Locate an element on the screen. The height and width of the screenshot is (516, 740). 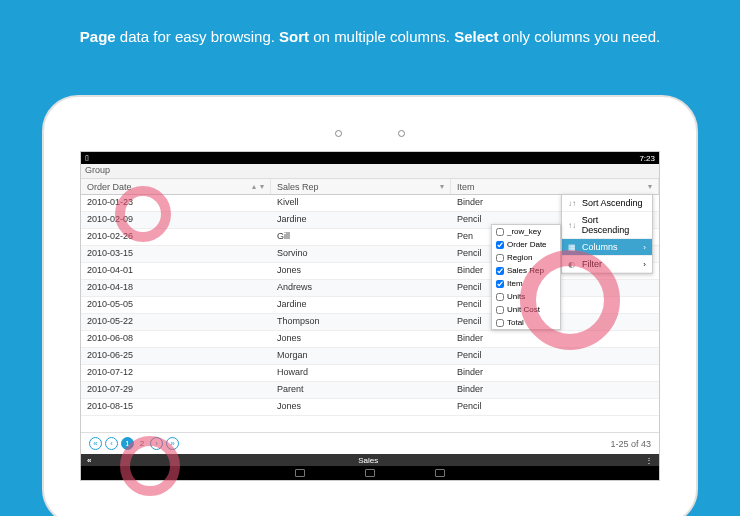
pager-first: « is located at coordinates (96, 444).